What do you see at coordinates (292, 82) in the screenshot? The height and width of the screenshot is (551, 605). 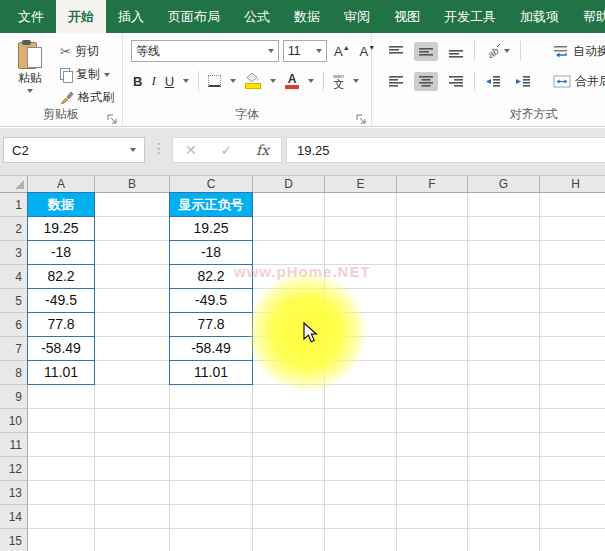 I see `font-color-button: A` at bounding box center [292, 82].